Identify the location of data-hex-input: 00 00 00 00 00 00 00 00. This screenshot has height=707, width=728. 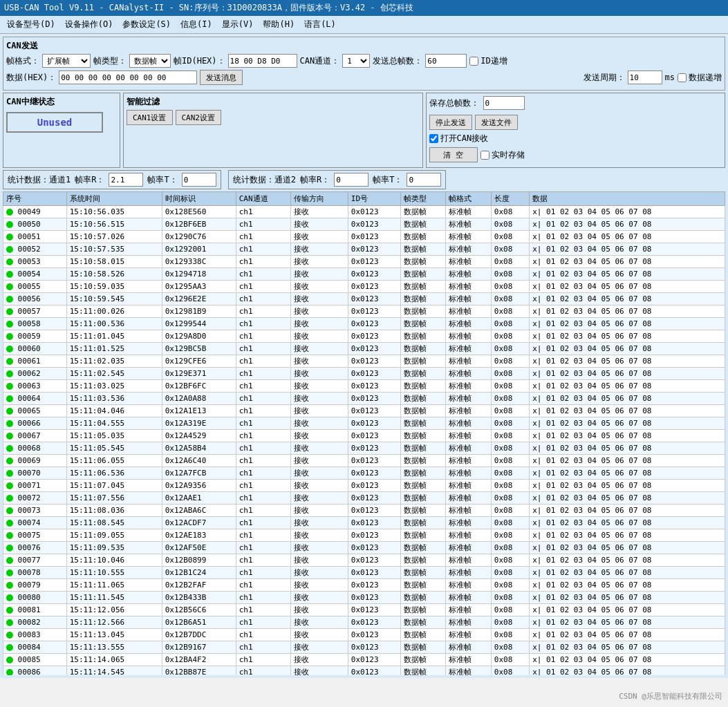
(128, 77).